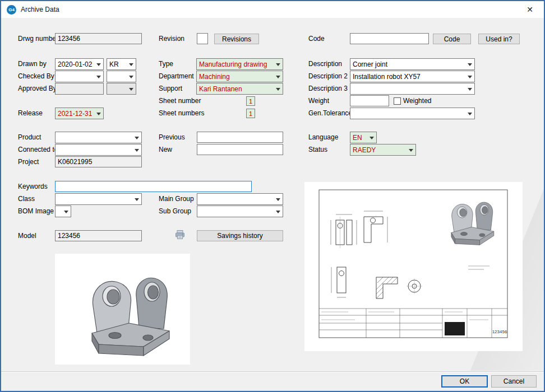 This screenshot has width=545, height=392. I want to click on previous-label: Previous, so click(172, 138).